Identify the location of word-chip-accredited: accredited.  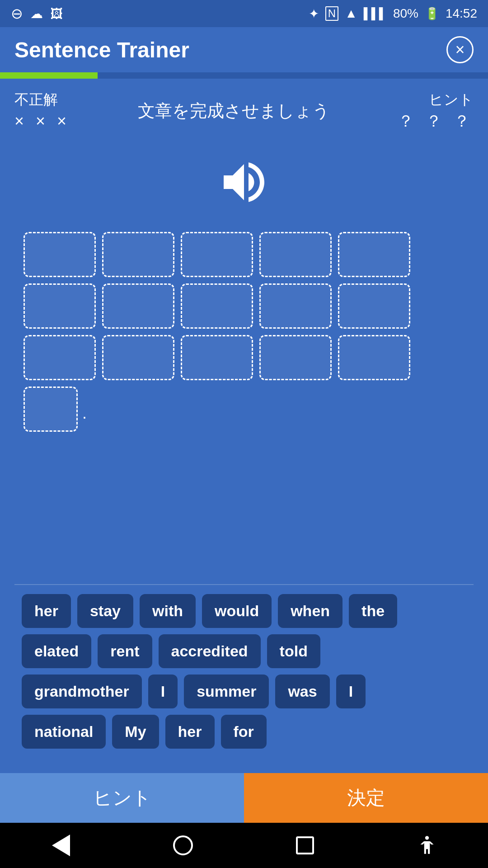
(210, 651).